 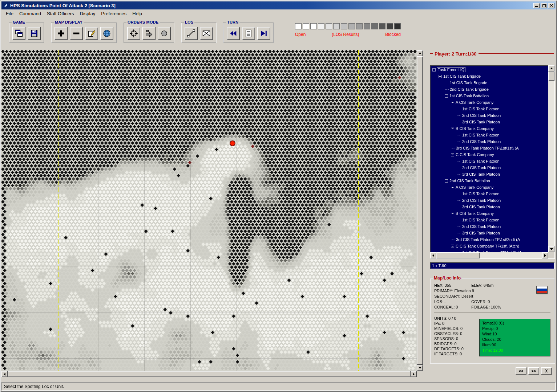 I want to click on loc-stat: SENSORS: 0, so click(x=457, y=339).